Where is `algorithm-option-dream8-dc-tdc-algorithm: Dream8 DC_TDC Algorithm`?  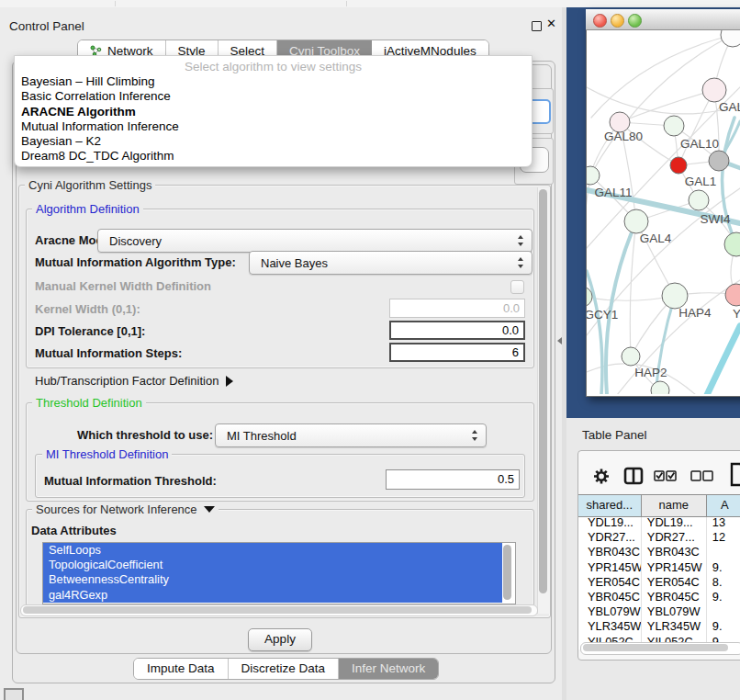
algorithm-option-dream8-dc-tdc-algorithm: Dream8 DC_TDC Algorithm is located at coordinates (274, 156).